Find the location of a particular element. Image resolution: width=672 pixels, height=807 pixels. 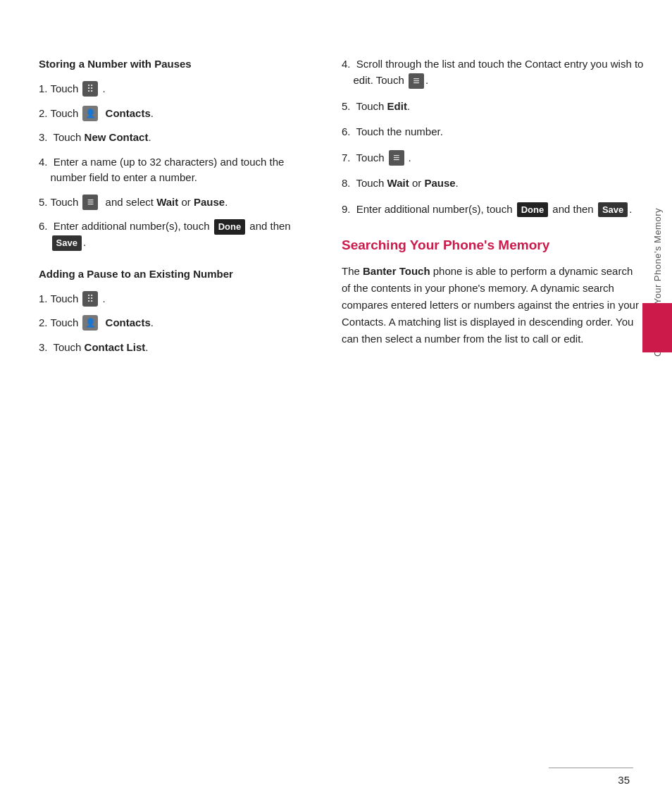

step-num: 5. is located at coordinates (347, 107).